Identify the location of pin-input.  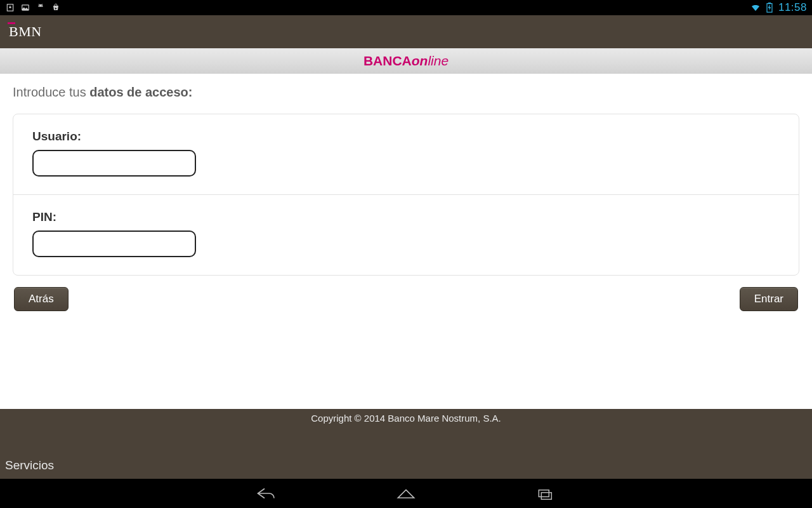
(114, 244).